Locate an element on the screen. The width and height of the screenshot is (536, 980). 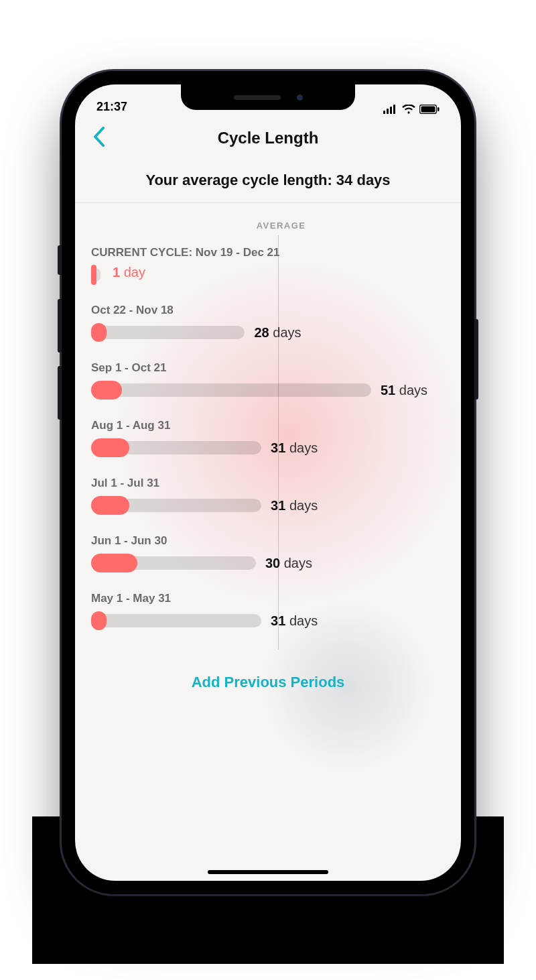
mute-switch is located at coordinates (60, 260).